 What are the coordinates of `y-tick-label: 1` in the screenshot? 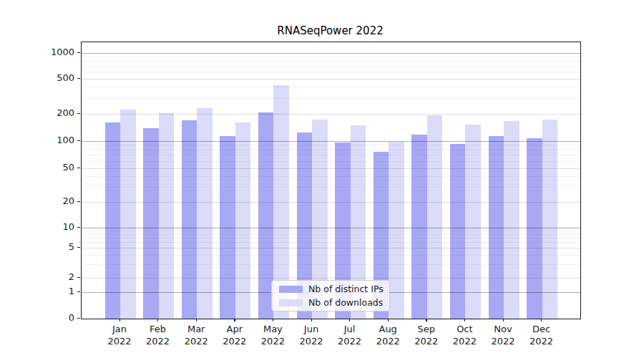 It's located at (54, 291).